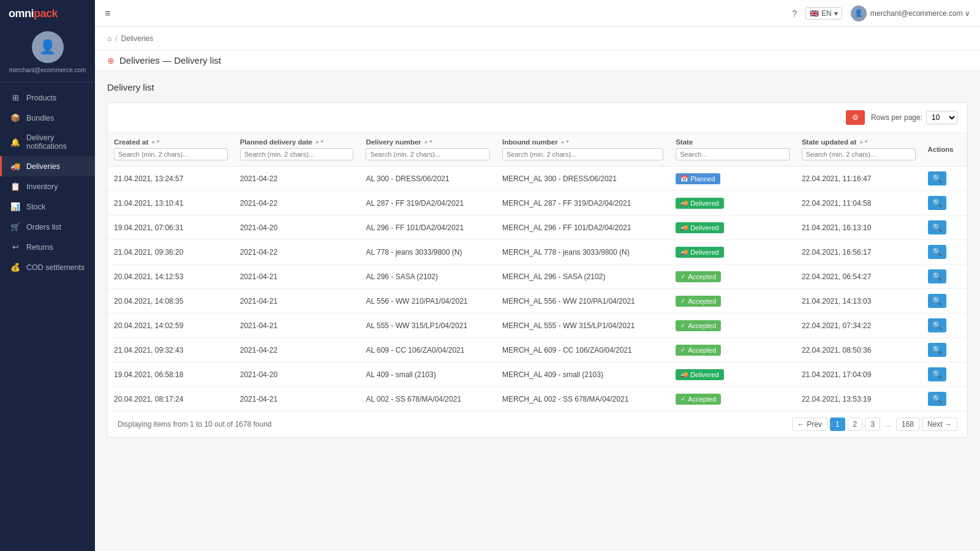 Image resolution: width=980 pixels, height=551 pixels. Describe the element at coordinates (824, 13) in the screenshot. I see `language-selector: 🇬🇧 EN ▾` at that location.